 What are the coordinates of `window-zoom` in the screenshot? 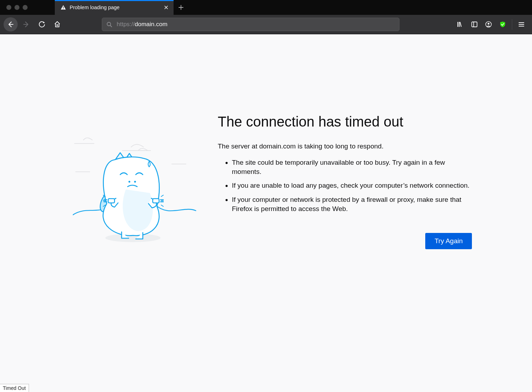 It's located at (25, 7).